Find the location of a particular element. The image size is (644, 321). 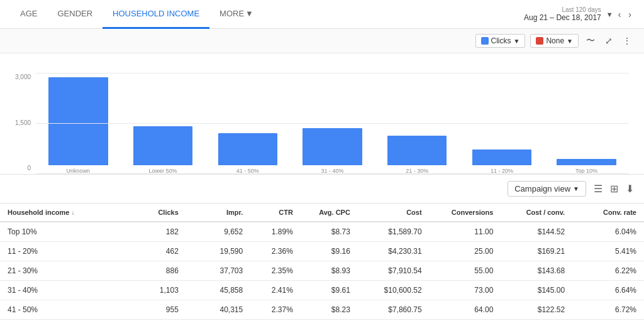

th-cost-conv: Cost / conv. is located at coordinates (536, 212).